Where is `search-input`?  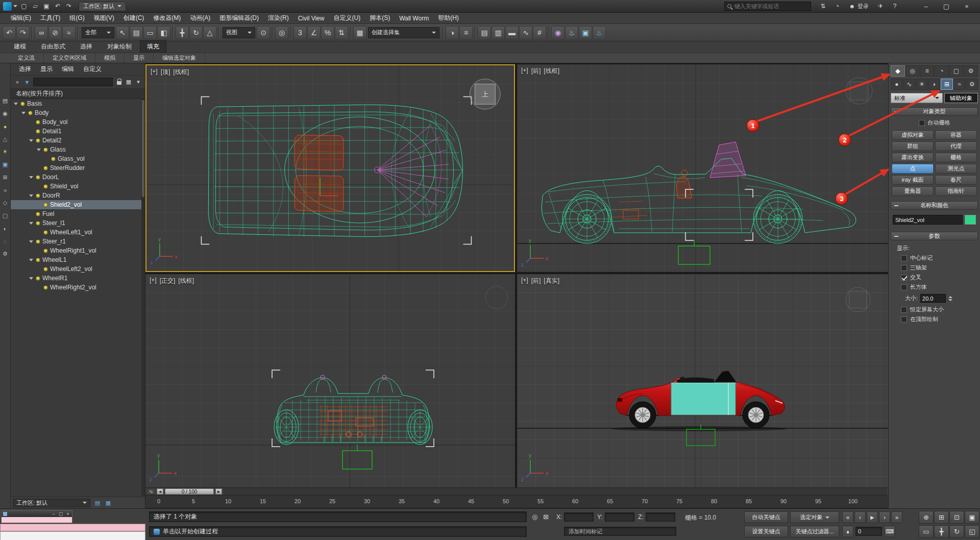 search-input is located at coordinates (771, 6).